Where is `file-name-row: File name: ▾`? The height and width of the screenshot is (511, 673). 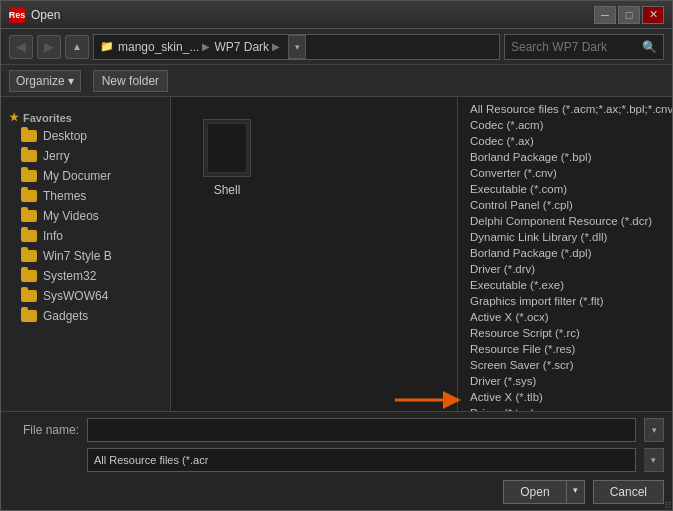
file-name-row: File name: ▾ is located at coordinates (336, 430).